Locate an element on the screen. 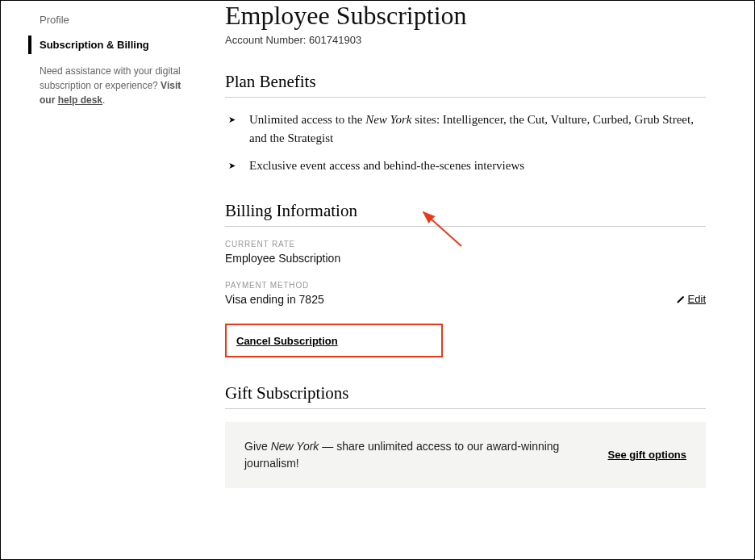 The image size is (755, 560). gift-box: Give New York — share unlimited access t… is located at coordinates (465, 455).